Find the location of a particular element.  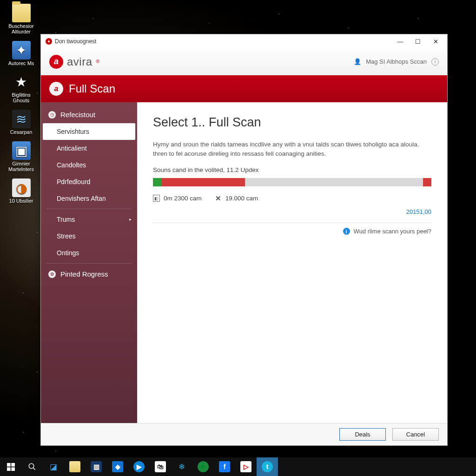

sidebar-section-label: Refecistout is located at coordinates (78, 114).